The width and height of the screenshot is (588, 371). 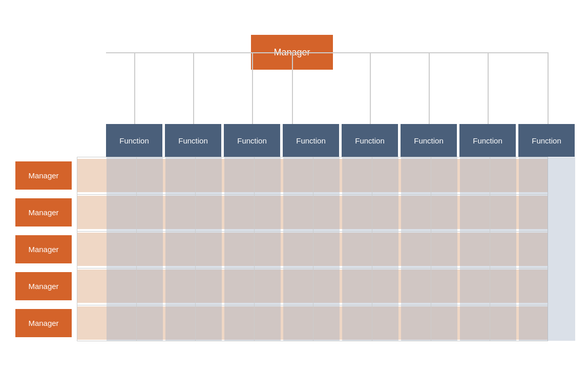 I want to click on function-box-7: Function, so click(x=547, y=140).